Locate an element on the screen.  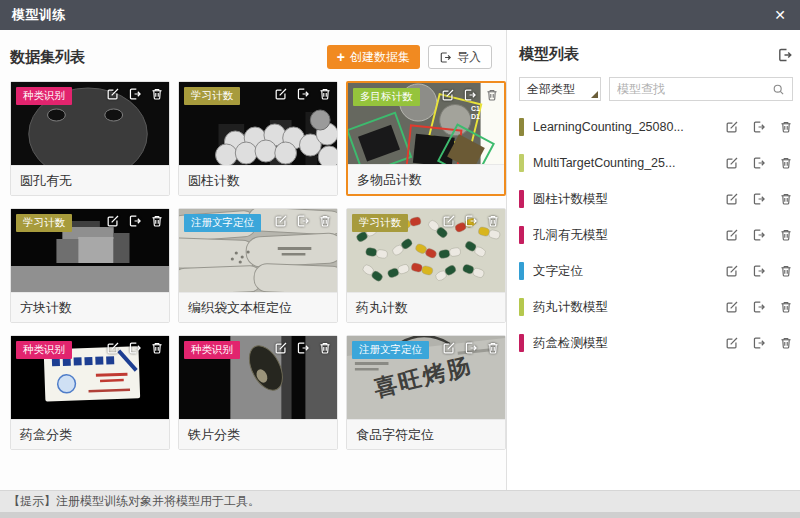
dataset-thumbnail: 多目标计数 C1 D1 is located at coordinates (426, 124).